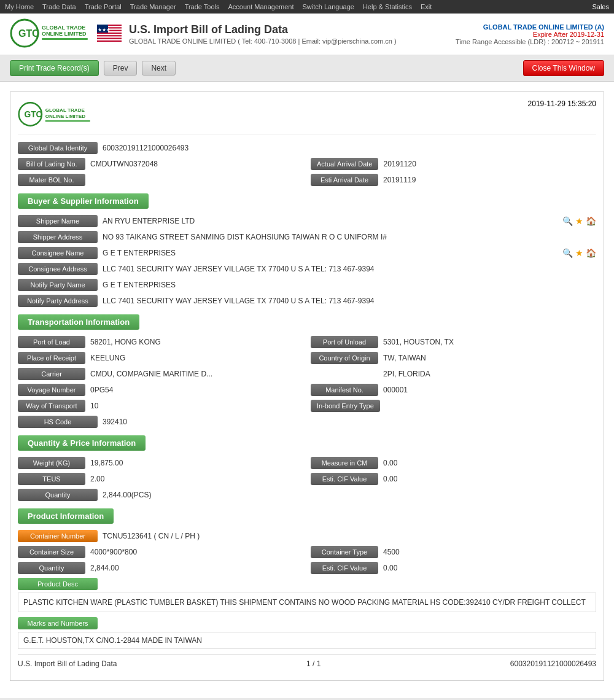 This screenshot has height=700, width=614. Describe the element at coordinates (530, 42) in the screenshot. I see `time-range: Time Range Accessible (LDR) : 200712 ~ 2…` at that location.